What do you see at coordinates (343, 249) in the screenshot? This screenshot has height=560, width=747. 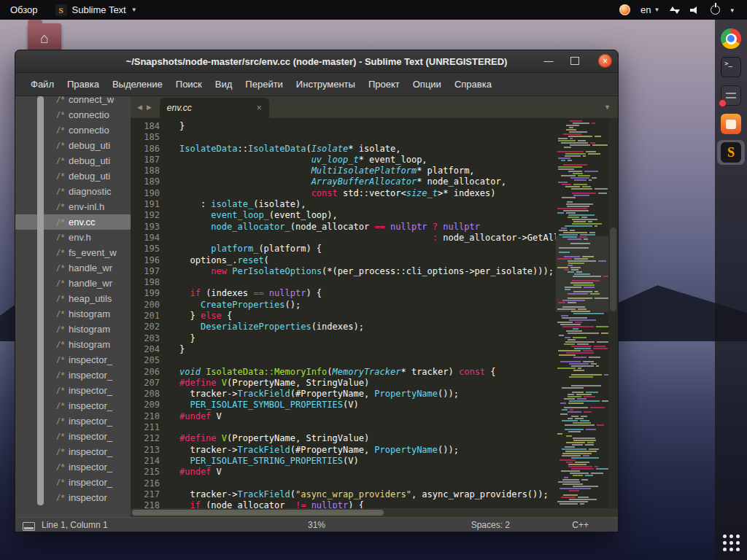 I see `code-line-195: 195 platform_(platform) {` at bounding box center [343, 249].